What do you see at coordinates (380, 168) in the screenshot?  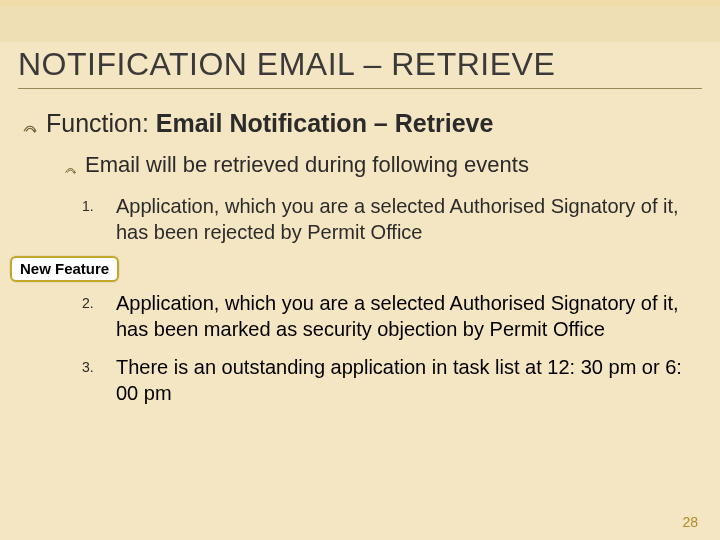 I see `bullet-level-2: Email will be retrieved during following…` at bounding box center [380, 168].